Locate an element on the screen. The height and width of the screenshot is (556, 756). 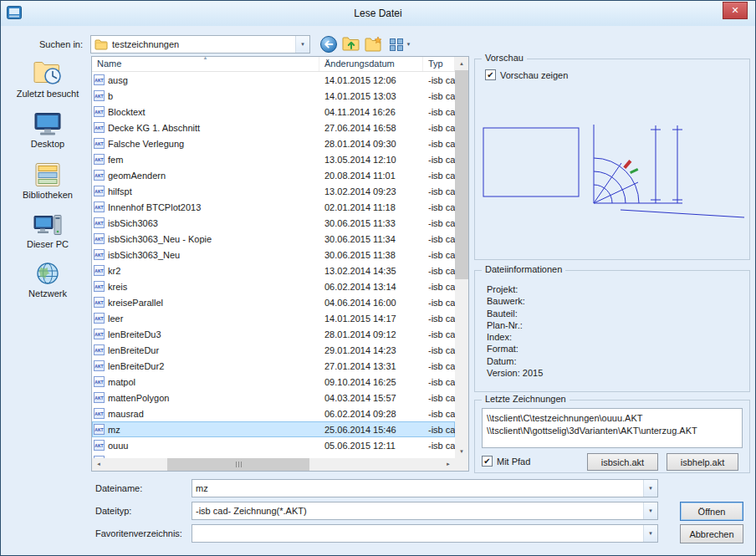
file-row: AKTkreiseParallel04.06.2014 16:00-isb ca… is located at coordinates (273, 303).